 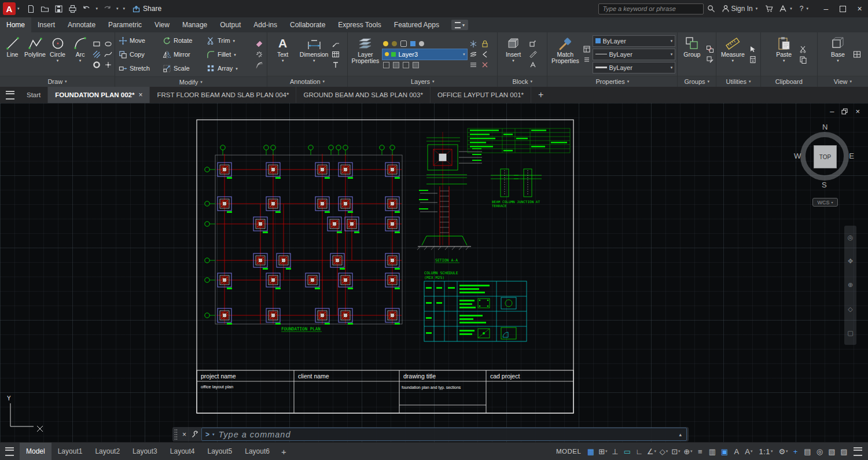 What do you see at coordinates (314, 54) in the screenshot?
I see `dimension-button: Dimension ▾` at bounding box center [314, 54].